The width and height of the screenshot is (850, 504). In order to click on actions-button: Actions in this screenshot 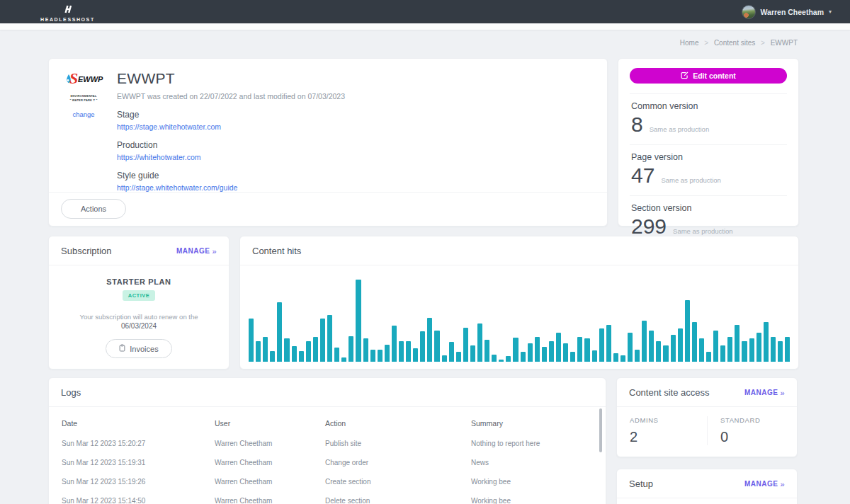, I will do `click(94, 209)`.